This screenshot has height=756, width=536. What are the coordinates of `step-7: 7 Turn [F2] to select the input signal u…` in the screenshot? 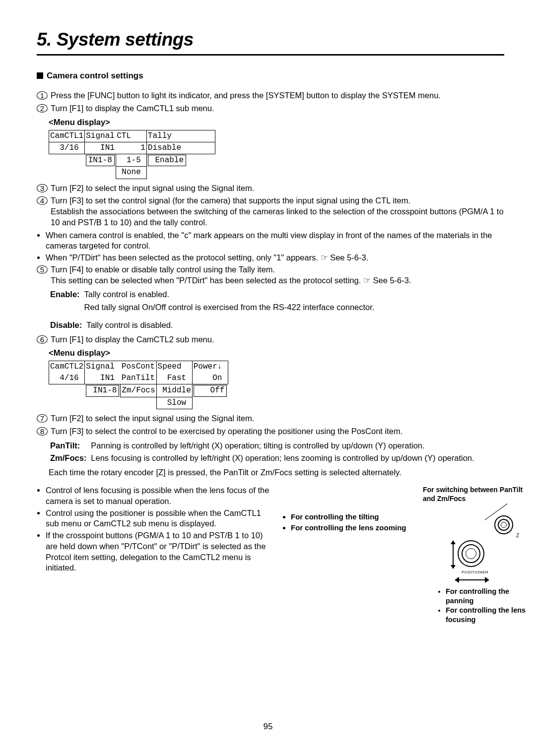 It's located at (270, 419).